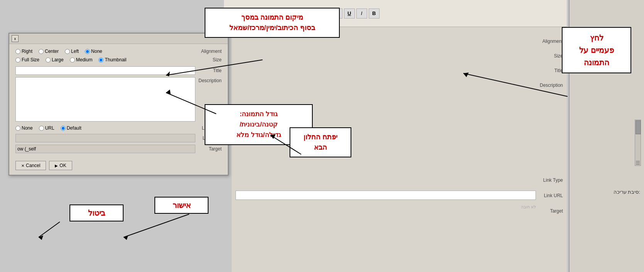  What do you see at coordinates (217, 60) in the screenshot?
I see `size-field-label: Size` at bounding box center [217, 60].